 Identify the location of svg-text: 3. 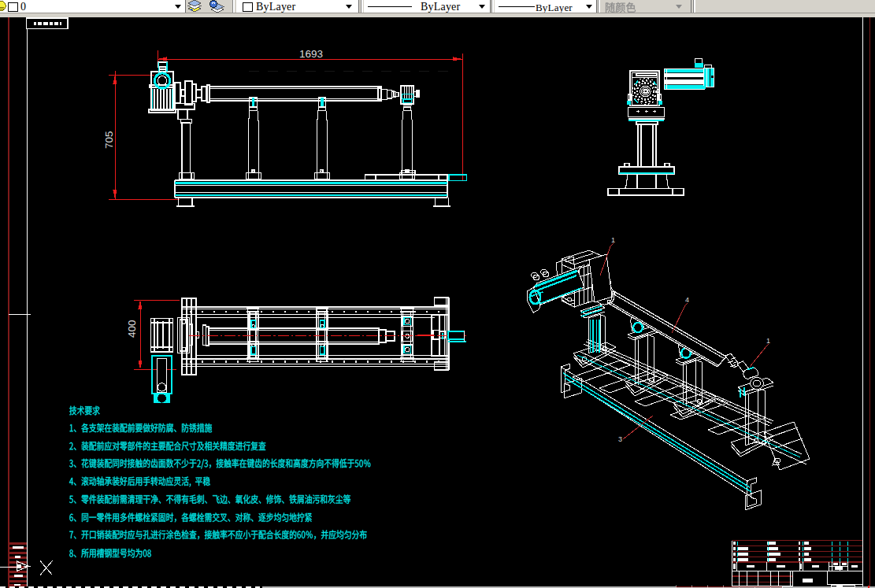
(621, 439).